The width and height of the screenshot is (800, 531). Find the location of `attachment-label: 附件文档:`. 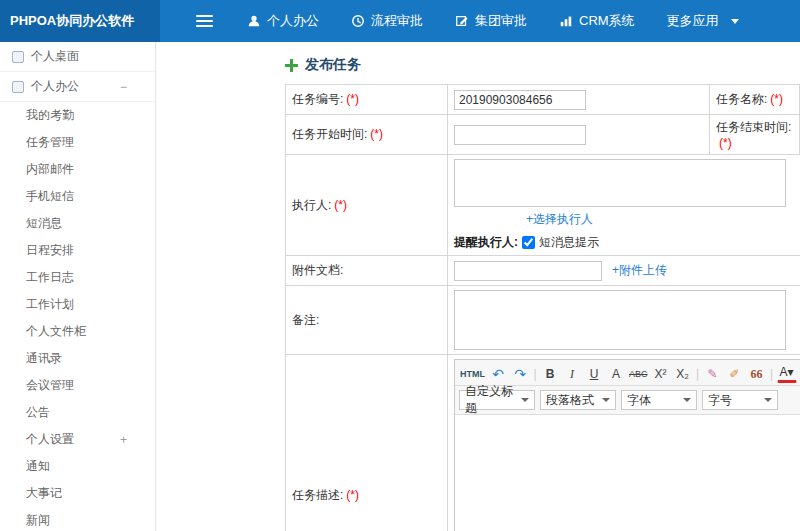

attachment-label: 附件文档: is located at coordinates (367, 271).